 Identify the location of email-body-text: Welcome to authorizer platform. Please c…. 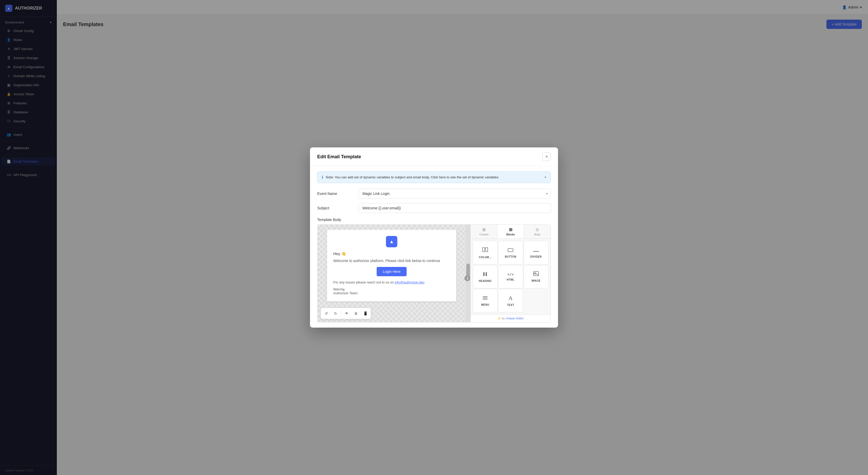
(392, 261).